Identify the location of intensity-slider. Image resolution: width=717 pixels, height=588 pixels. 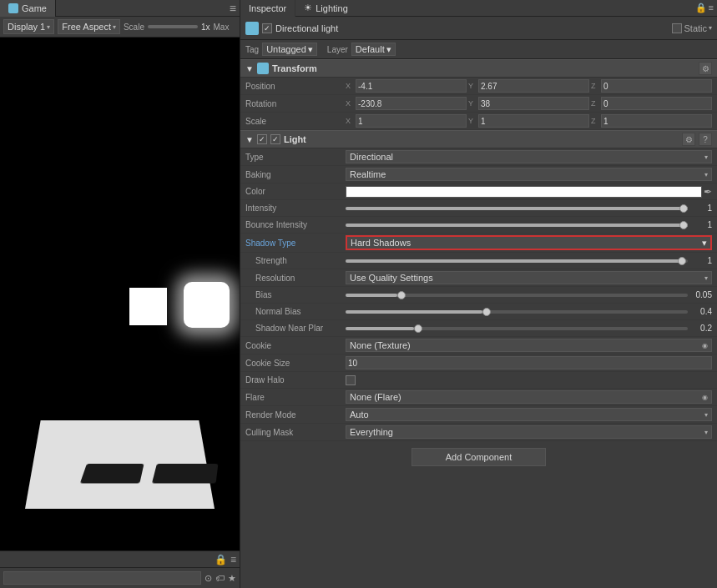
(517, 209).